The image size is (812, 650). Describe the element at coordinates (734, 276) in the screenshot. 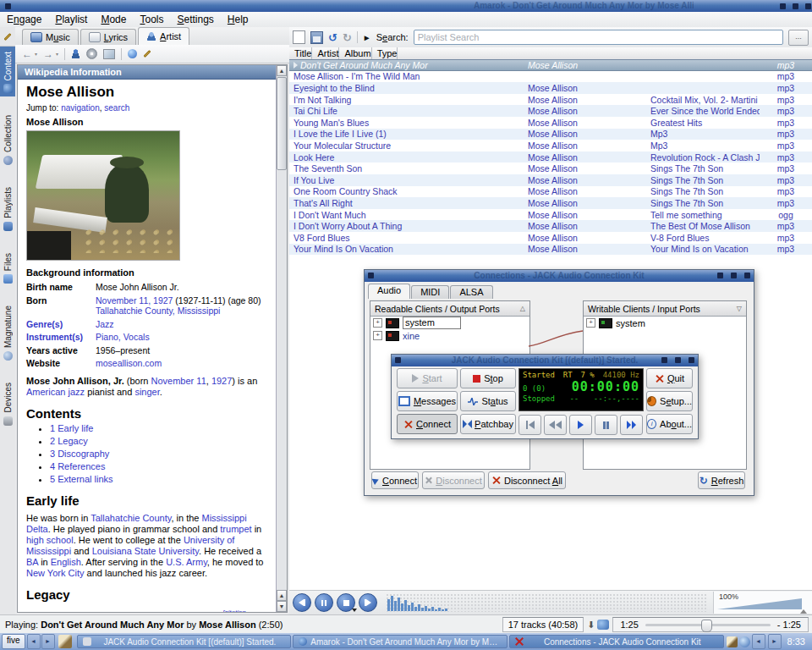

I see `maximize-icon` at that location.